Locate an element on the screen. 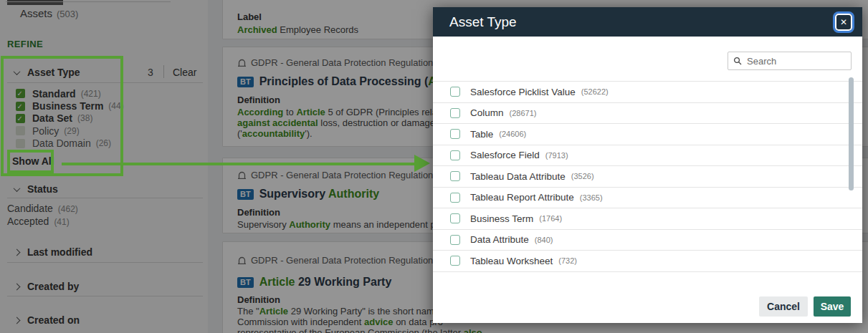 This screenshot has width=868, height=333. modal-header: Asset Type ✕ is located at coordinates (648, 21).